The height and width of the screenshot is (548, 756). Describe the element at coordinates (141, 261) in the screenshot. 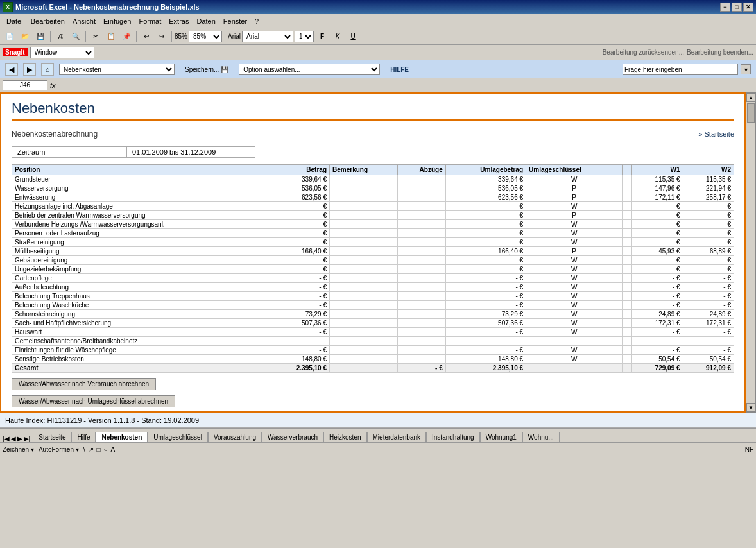

I see `table-cell: Gebäudereinigung` at that location.